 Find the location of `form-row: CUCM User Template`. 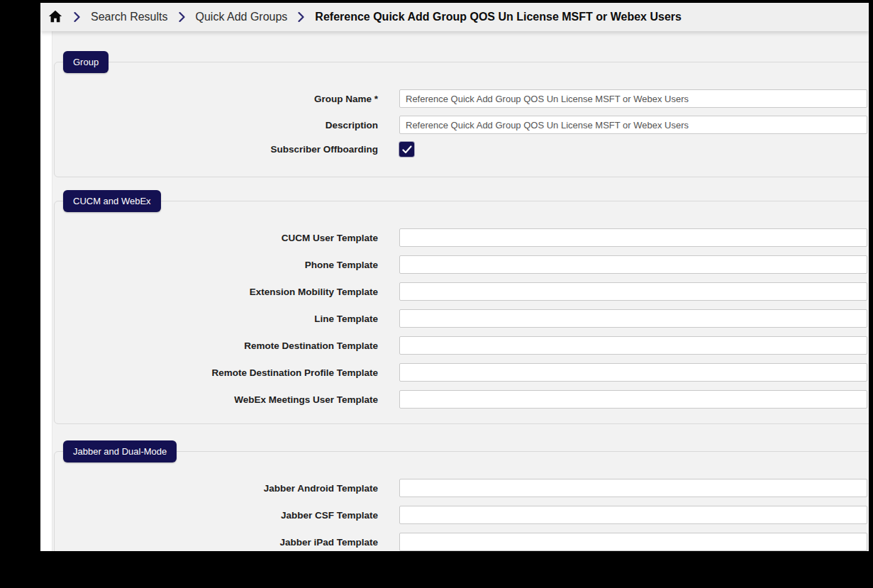

form-row: CUCM User Template is located at coordinates (462, 238).